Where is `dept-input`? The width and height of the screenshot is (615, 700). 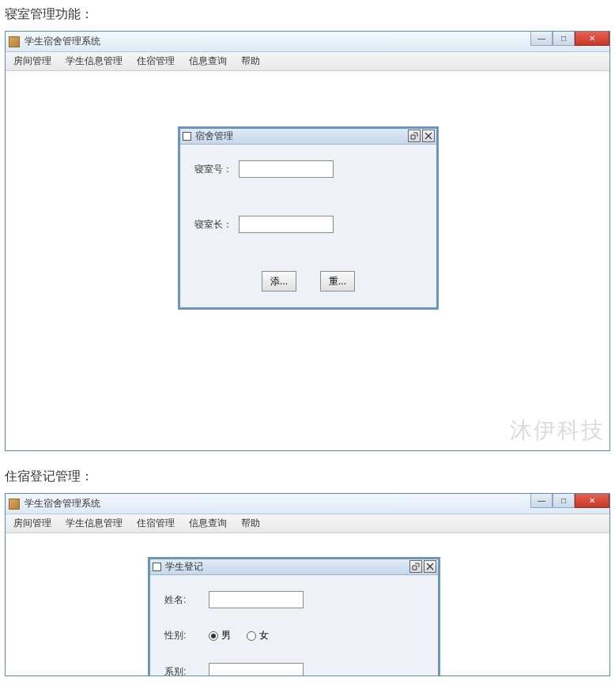 dept-input is located at coordinates (256, 669).